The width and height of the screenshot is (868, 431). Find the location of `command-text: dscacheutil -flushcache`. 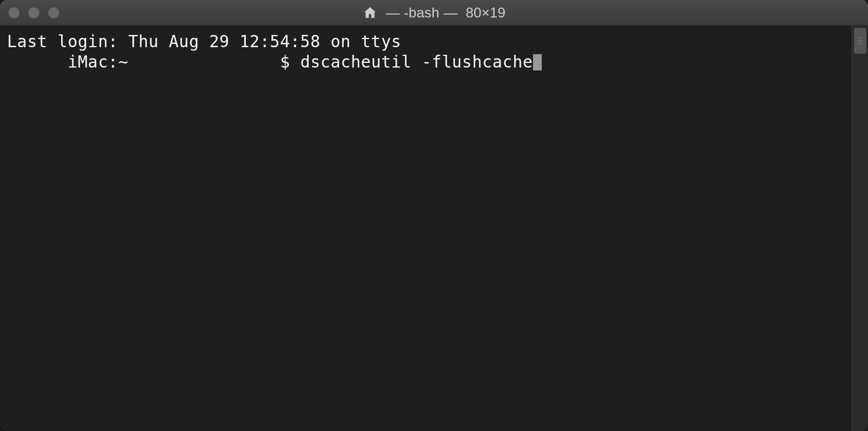

command-text: dscacheutil -flushcache is located at coordinates (416, 62).